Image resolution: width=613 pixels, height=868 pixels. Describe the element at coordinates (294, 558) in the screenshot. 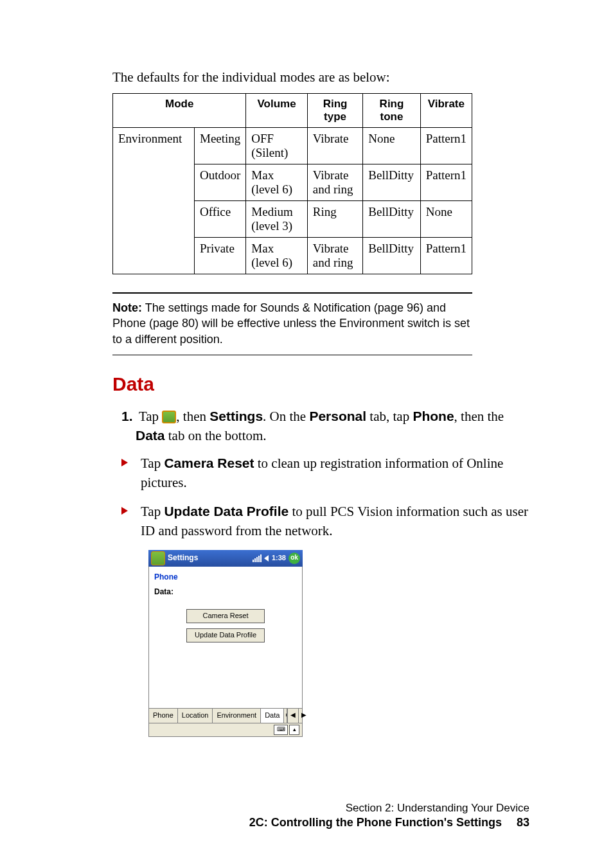

I see `ok-button: ok` at that location.